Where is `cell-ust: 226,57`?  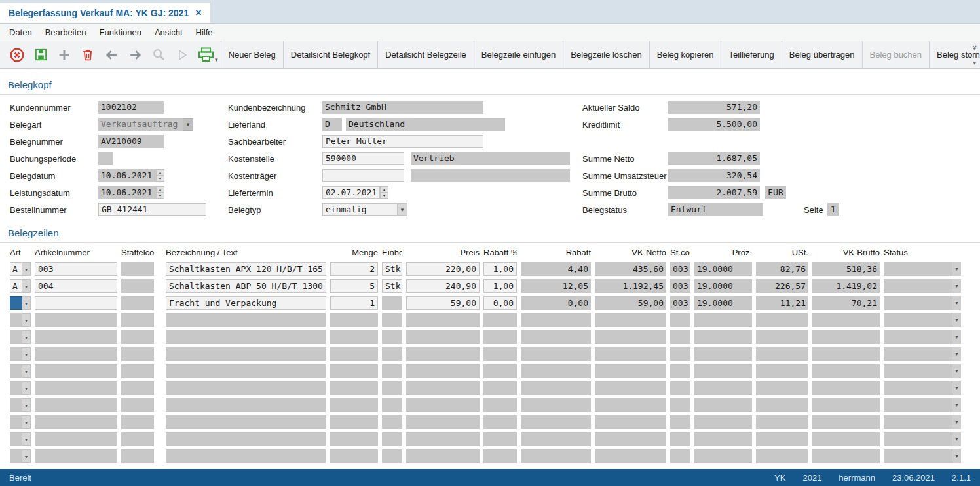
cell-ust: 226,57 is located at coordinates (782, 286).